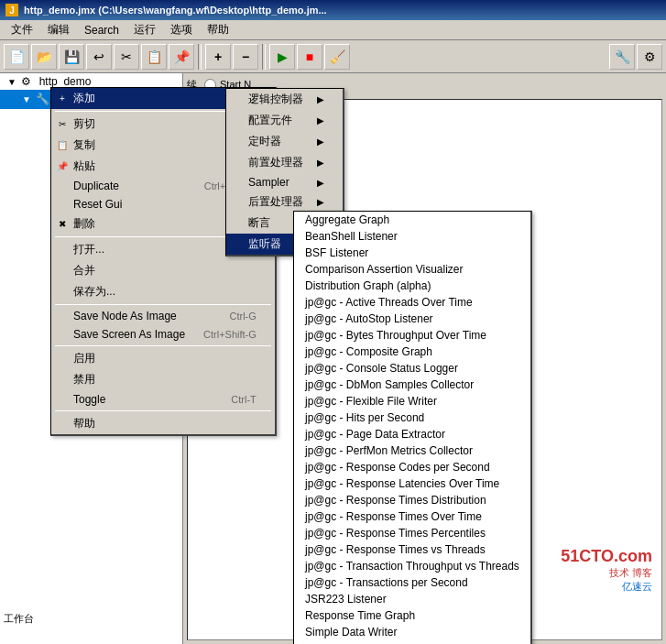 The image size is (666, 644). Describe the element at coordinates (59, 29) in the screenshot. I see `menu-edit: 编辑` at that location.